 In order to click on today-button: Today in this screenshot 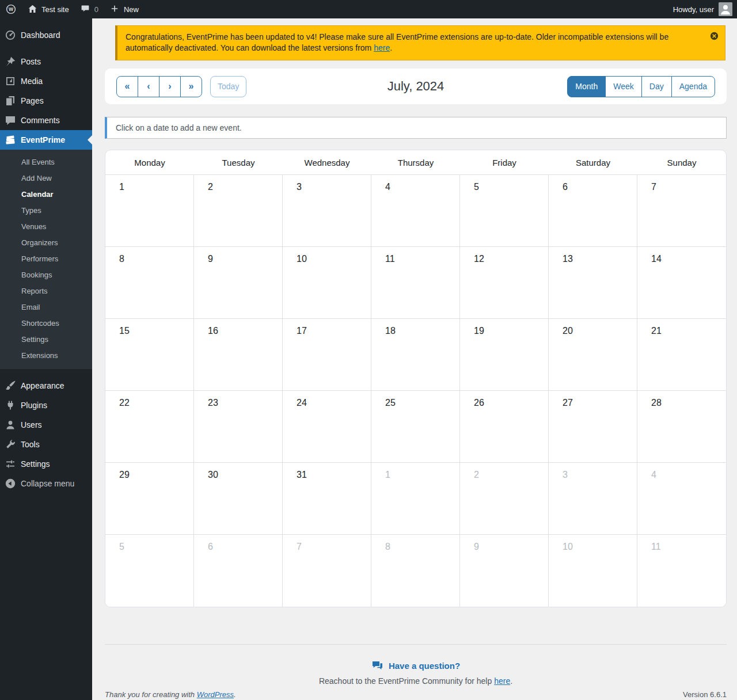, I will do `click(228, 86)`.